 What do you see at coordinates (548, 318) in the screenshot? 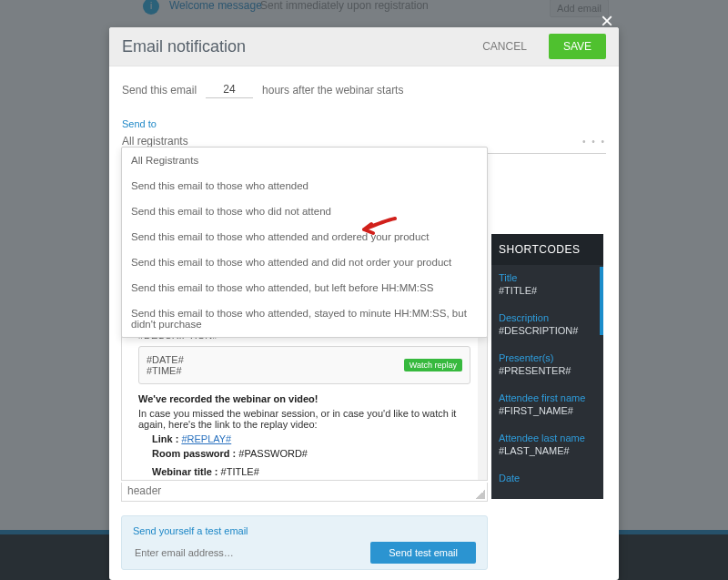
I see `sc-key: Description` at bounding box center [548, 318].